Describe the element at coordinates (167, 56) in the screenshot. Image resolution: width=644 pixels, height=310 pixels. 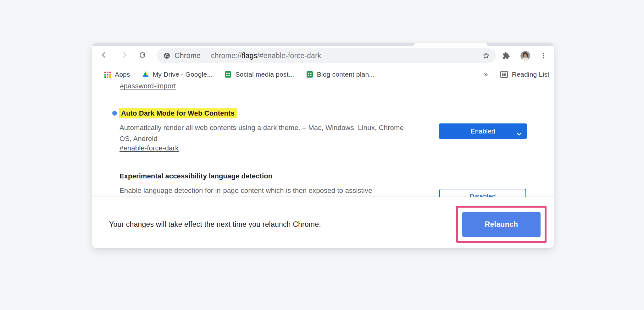
I see `chrome-logo-icon` at that location.